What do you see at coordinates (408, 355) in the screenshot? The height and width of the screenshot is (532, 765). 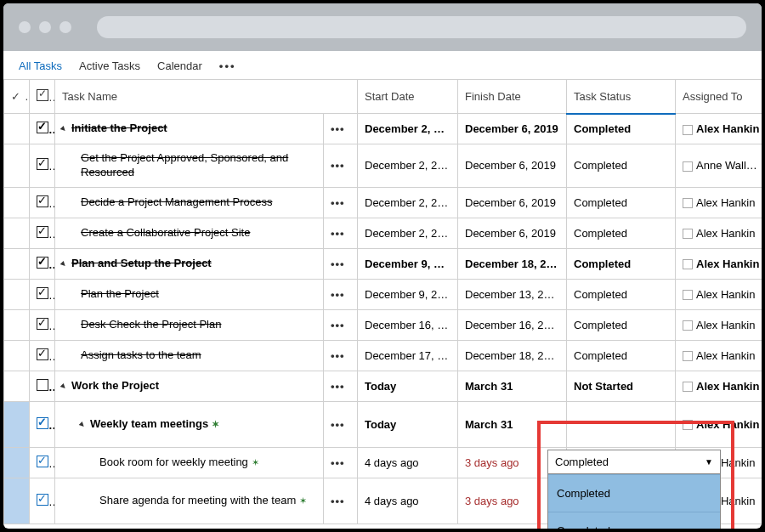 I see `start-date-cell: December 17, 2019` at bounding box center [408, 355].